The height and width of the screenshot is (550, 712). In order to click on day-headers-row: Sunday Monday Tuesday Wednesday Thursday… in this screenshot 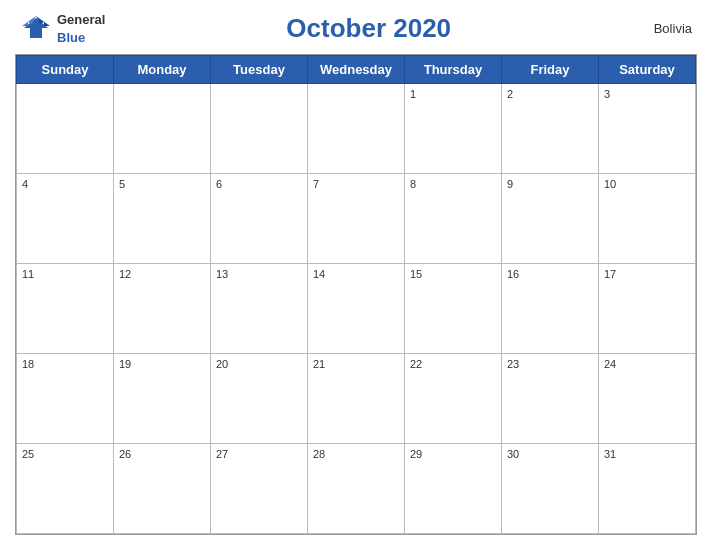, I will do `click(356, 70)`.